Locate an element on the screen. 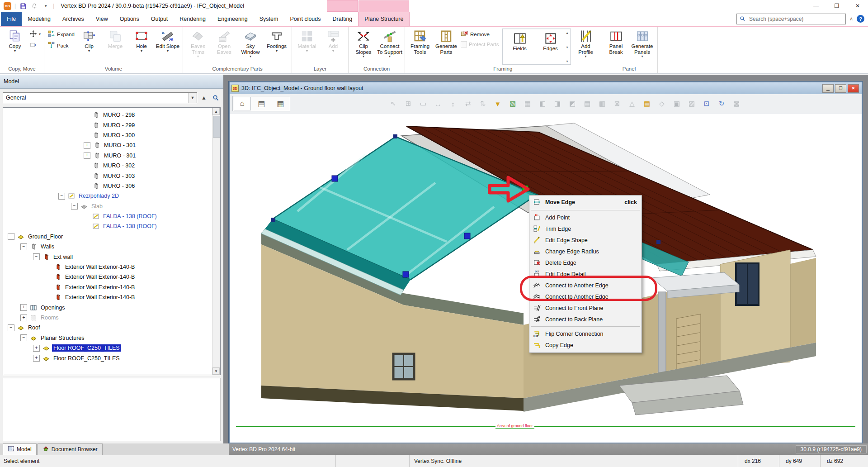  tree-item: MURO - 300 is located at coordinates (112, 135).